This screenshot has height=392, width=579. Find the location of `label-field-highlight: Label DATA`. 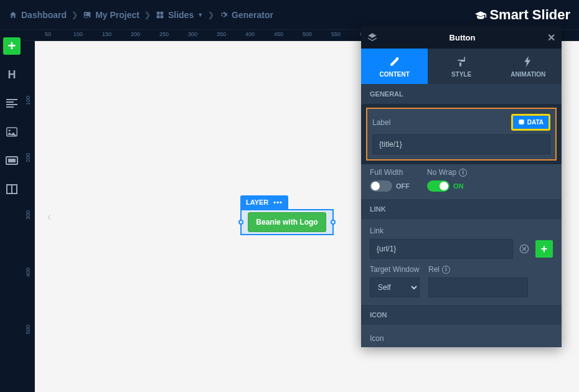

label-field-highlight: Label DATA is located at coordinates (461, 134).